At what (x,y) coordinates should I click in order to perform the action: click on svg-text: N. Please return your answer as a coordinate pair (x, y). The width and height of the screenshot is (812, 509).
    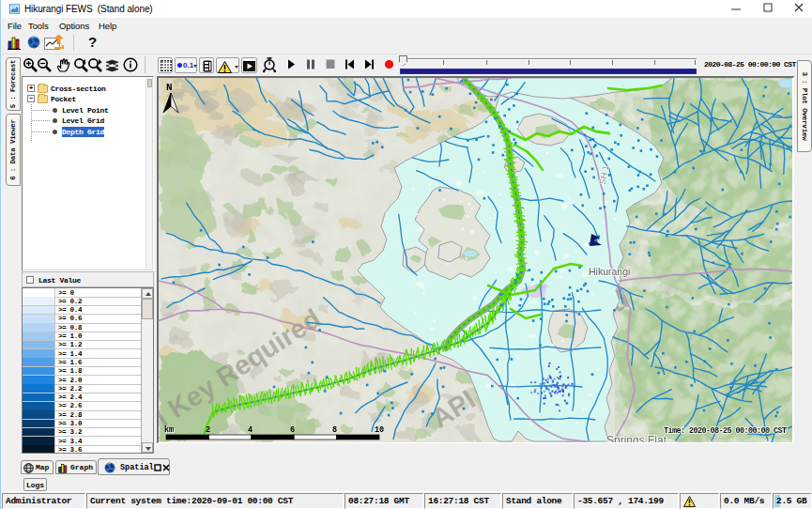
    Looking at the image, I should click on (169, 87).